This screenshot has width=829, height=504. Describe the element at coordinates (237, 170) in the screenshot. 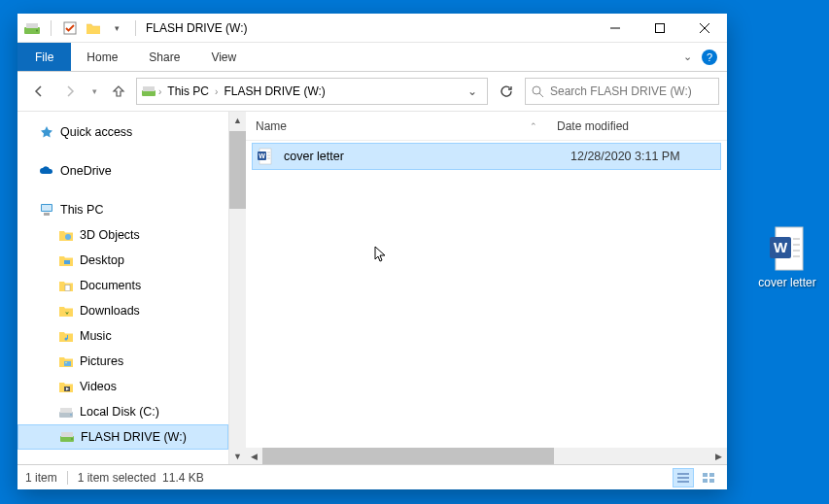

I see `scroll-thumb` at that location.